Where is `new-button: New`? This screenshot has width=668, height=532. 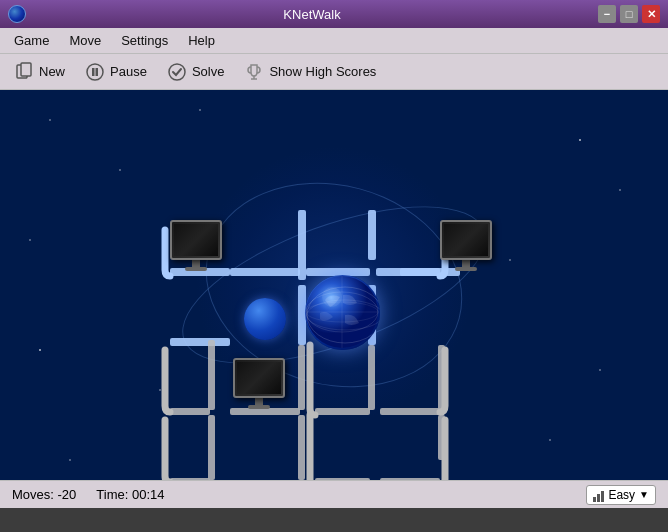 new-button: New is located at coordinates (40, 72).